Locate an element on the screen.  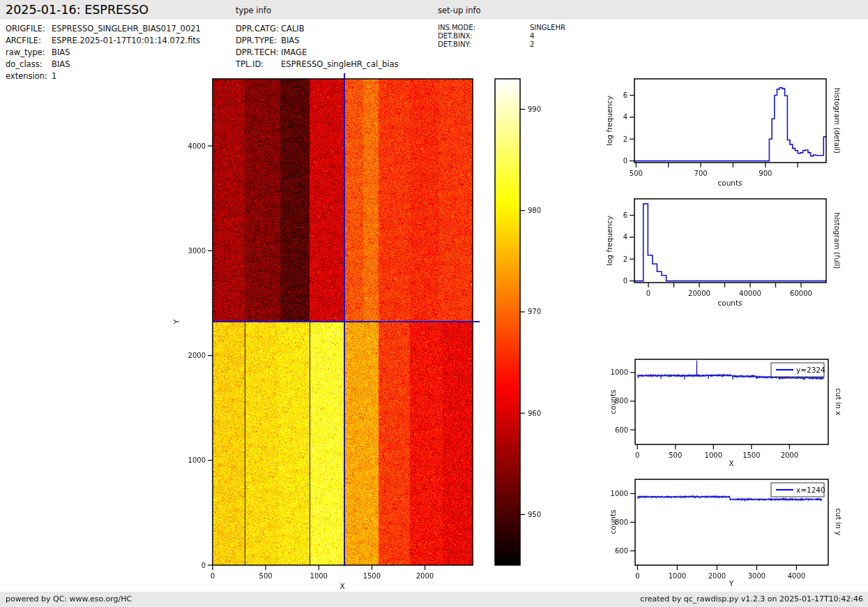
report-title: 2025-01-16: ESPRESSO is located at coordinates (77, 10).